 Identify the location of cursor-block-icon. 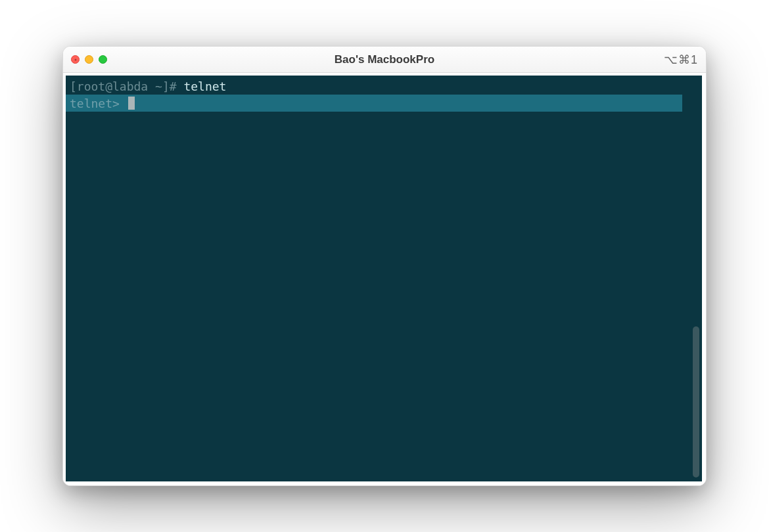
(131, 103).